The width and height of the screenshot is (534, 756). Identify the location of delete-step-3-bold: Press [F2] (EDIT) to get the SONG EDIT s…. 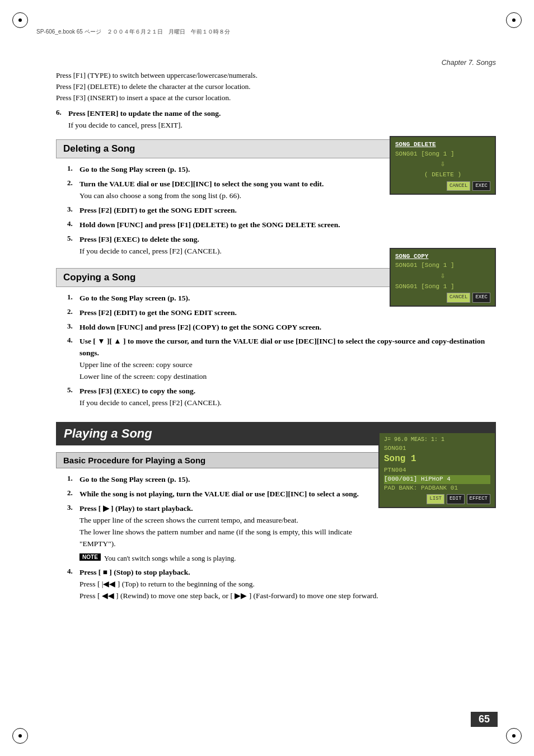
(158, 210).